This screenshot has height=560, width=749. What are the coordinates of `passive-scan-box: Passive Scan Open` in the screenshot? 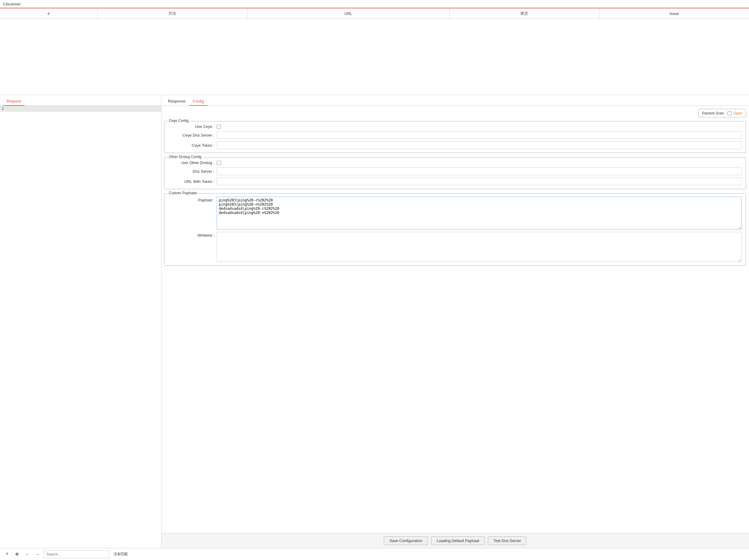 It's located at (722, 113).